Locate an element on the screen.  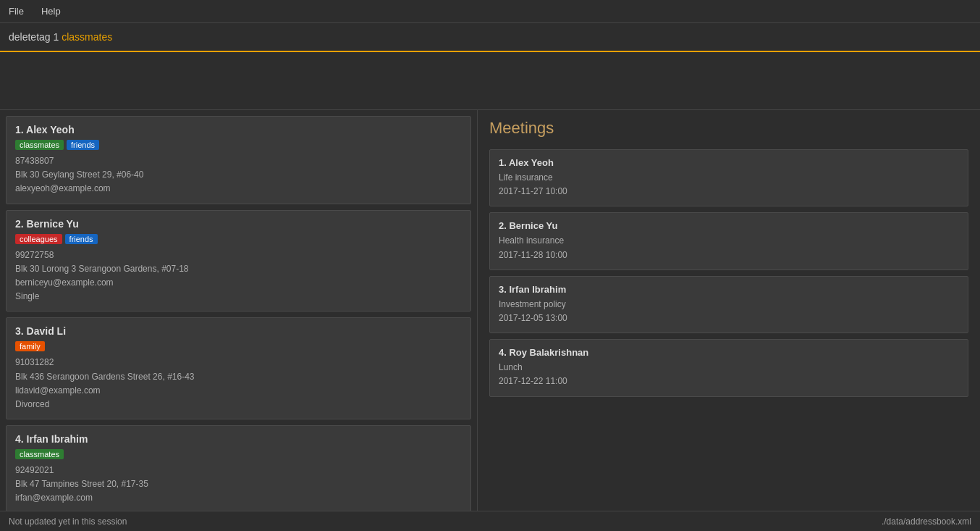
tag-family: family is located at coordinates (30, 346).